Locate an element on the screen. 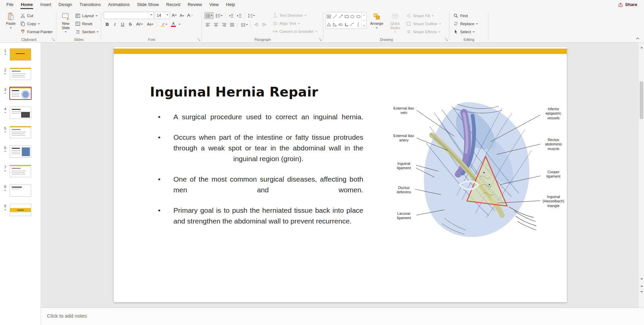  arrange-button: Arrange is located at coordinates (377, 23).